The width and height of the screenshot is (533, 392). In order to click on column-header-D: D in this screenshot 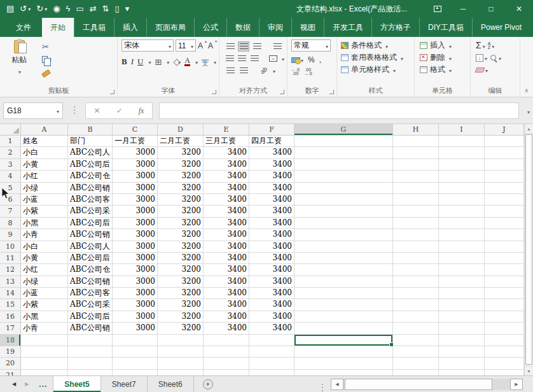, I will do `click(181, 130)`.